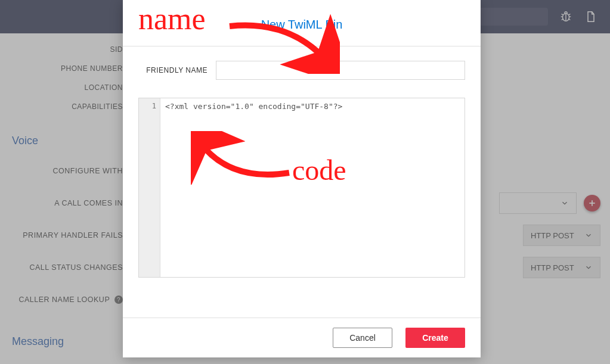 The height and width of the screenshot is (364, 610). Describe the element at coordinates (148, 106) in the screenshot. I see `line-number: 1` at that location.